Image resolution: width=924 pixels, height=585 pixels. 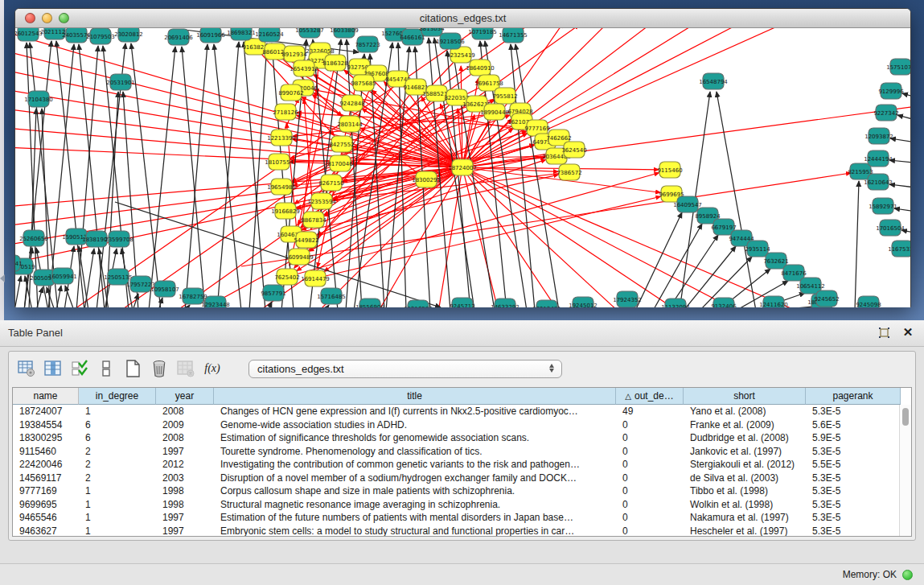 What do you see at coordinates (186, 369) in the screenshot?
I see `import-table-icon` at bounding box center [186, 369].